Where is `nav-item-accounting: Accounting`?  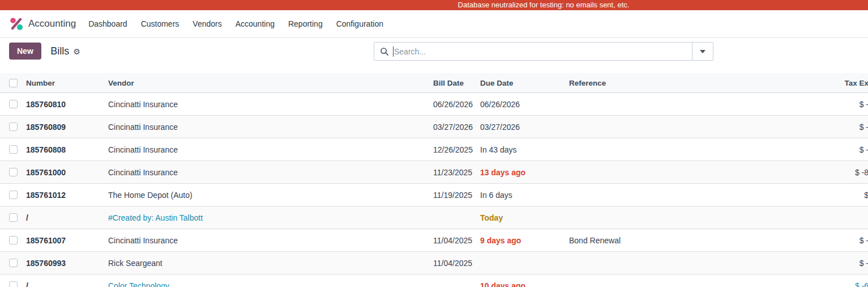 nav-item-accounting: Accounting is located at coordinates (255, 24).